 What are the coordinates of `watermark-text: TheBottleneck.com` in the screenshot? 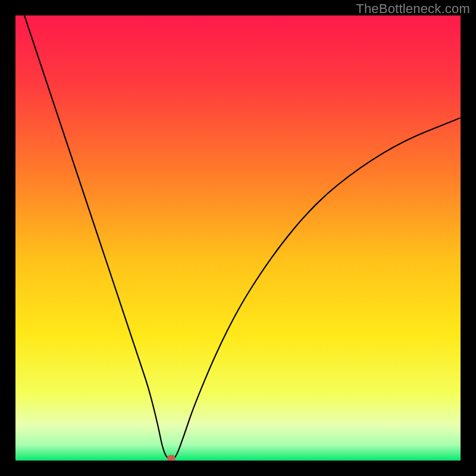 It's located at (413, 9).